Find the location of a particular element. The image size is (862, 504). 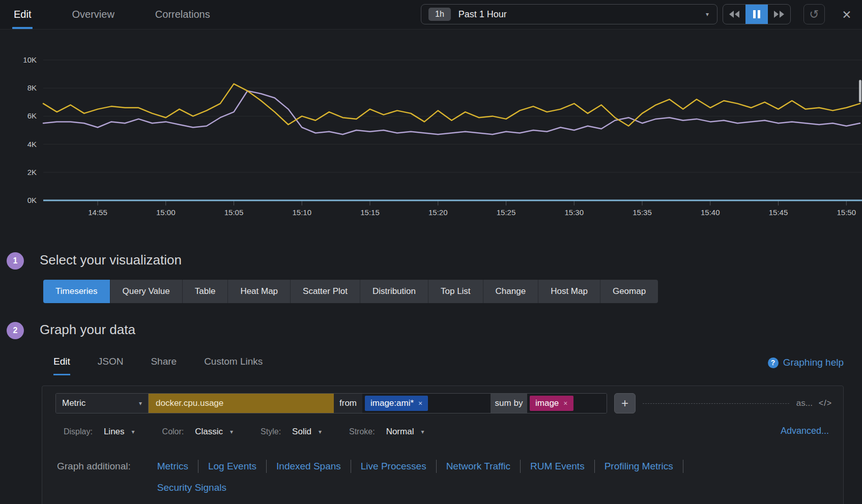

display-option-style: Style:Solid▾ is located at coordinates (291, 432).